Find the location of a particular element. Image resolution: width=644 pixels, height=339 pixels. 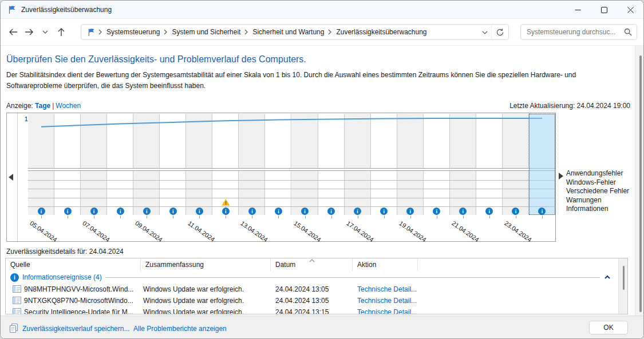

show-all-problem-reports-link: Alle Problemberichte anzeigen is located at coordinates (180, 329).